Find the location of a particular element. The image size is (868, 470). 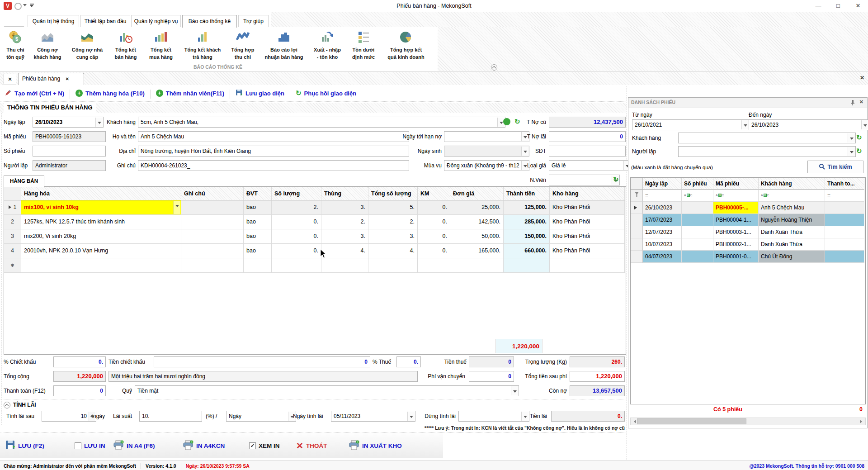

ngay-tinh-lai-field: 05/11/2023 is located at coordinates (373, 416).